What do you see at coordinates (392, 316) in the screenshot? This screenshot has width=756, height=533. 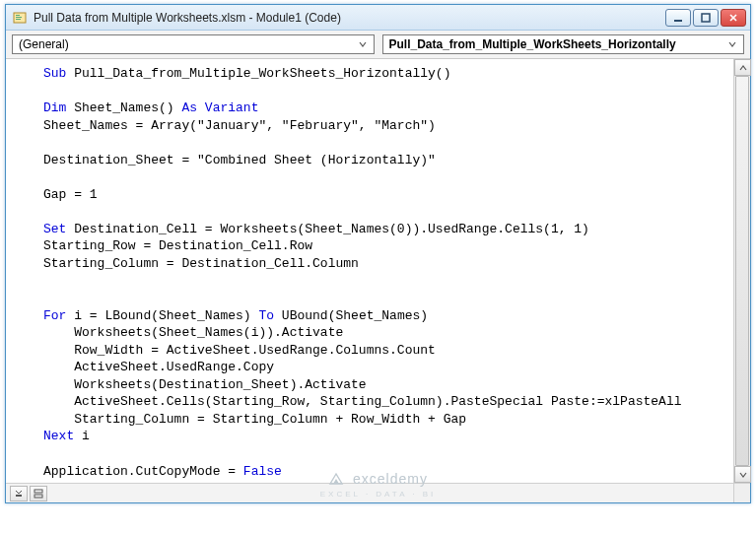 I see `code-line: For i = LBound(Sheet_Names) To UBound(Sh…` at bounding box center [392, 316].